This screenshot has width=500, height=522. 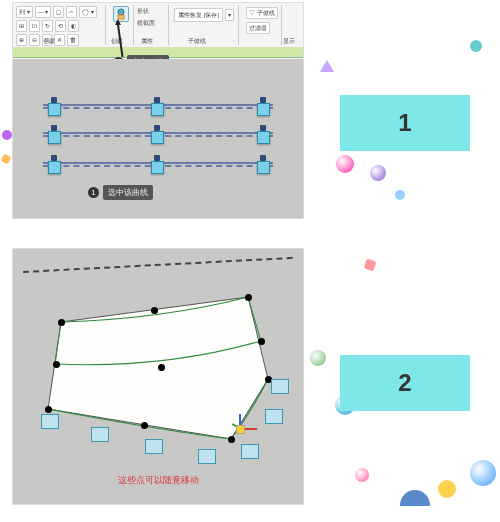 What do you see at coordinates (289, 42) in the screenshot?
I see `ribbon-group-label: 显示` at bounding box center [289, 42].